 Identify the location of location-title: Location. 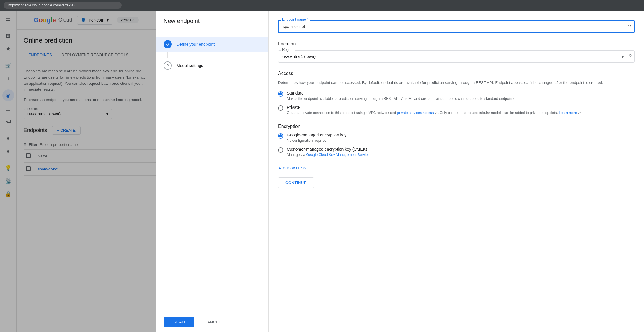
(456, 44).